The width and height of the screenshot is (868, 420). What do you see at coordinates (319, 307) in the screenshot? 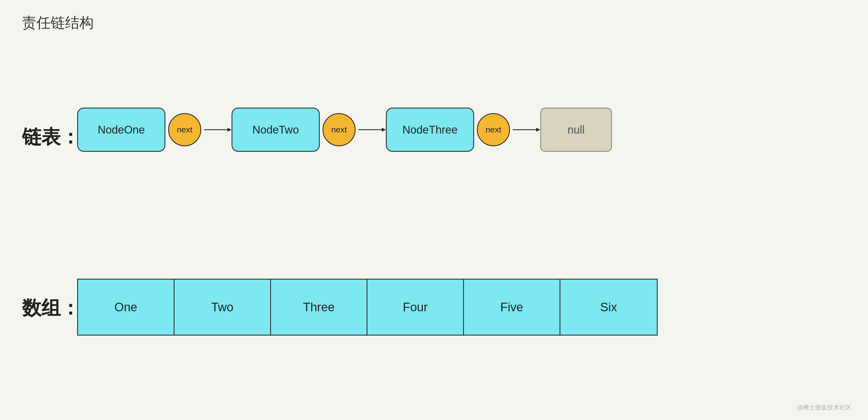
I see `array-cell-2: Three` at bounding box center [319, 307].